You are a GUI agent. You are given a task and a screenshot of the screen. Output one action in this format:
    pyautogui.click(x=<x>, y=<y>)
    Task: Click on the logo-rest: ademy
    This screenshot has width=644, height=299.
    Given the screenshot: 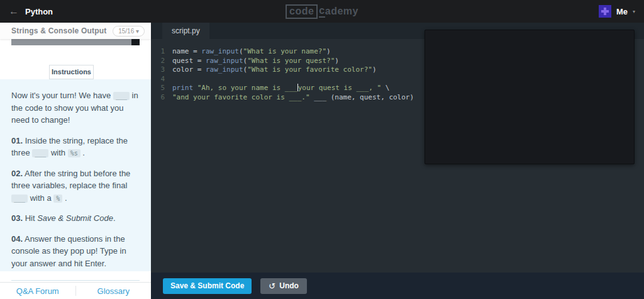 What is the action you would take?
    pyautogui.click(x=342, y=11)
    